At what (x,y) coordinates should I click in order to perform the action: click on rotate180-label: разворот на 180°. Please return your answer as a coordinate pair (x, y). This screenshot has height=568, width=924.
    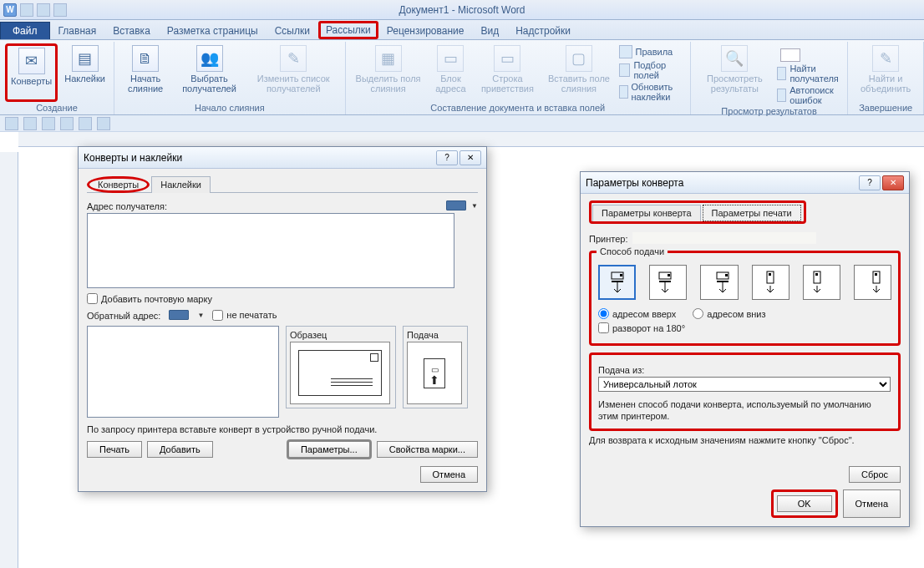
    Looking at the image, I should click on (648, 328).